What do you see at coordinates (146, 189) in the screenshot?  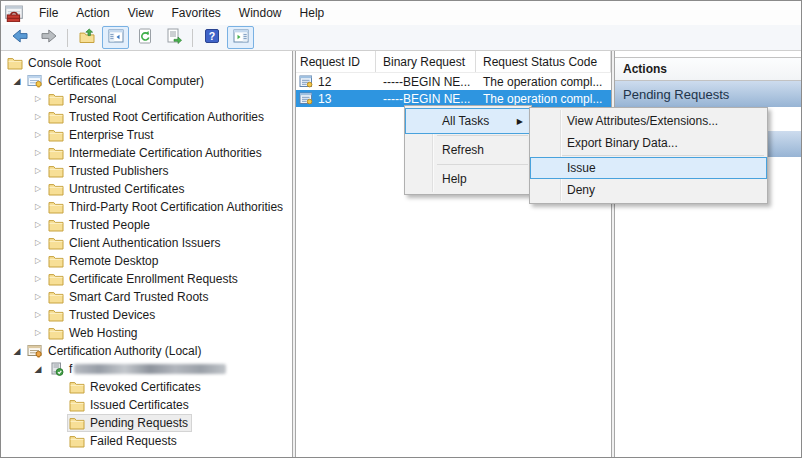 I see `tree-item-untrusted-certificates: ▷Untrusted Certificates` at bounding box center [146, 189].